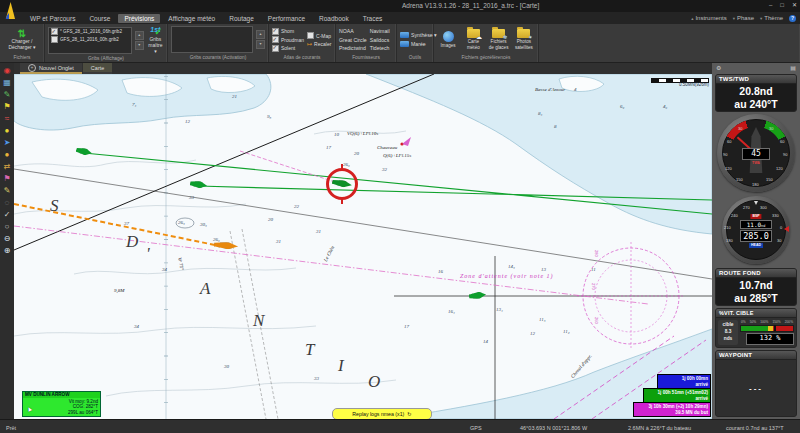 The height and width of the screenshot is (433, 800). I want to click on window-control-button: ✕, so click(794, 6).